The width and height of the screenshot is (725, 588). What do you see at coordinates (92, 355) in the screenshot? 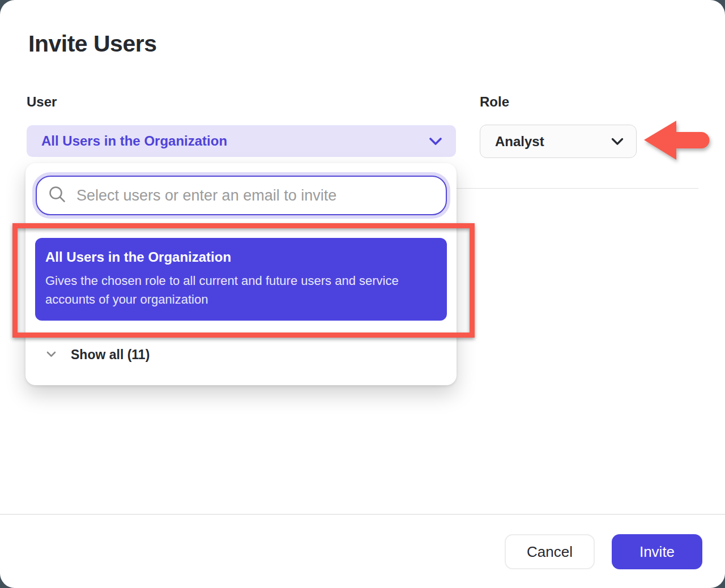
I see `show-all-toggle: Show all (11)` at bounding box center [92, 355].